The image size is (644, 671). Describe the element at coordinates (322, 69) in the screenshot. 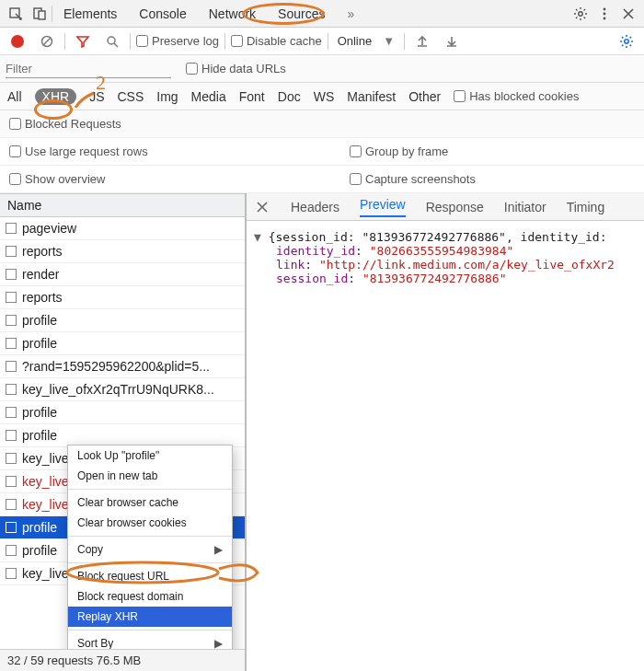

I see `filter-bar: Hide data URLs` at that location.